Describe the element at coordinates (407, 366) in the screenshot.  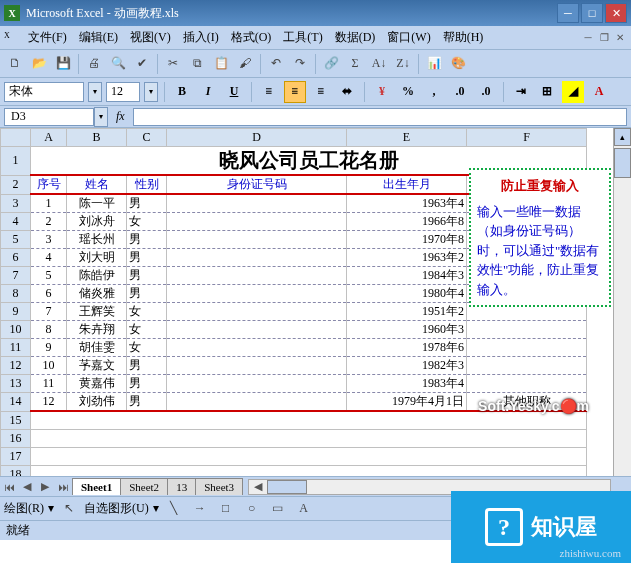
I see `cell: 1982年3` at that location.